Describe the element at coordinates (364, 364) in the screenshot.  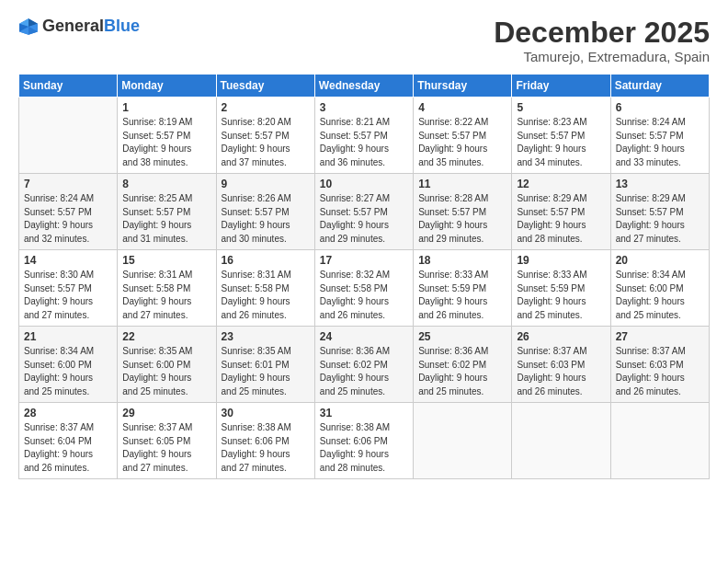
I see `calendar-cell: 24Sunrise: 8:36 AM Sunset: 6:02 PM Dayli…` at that location.